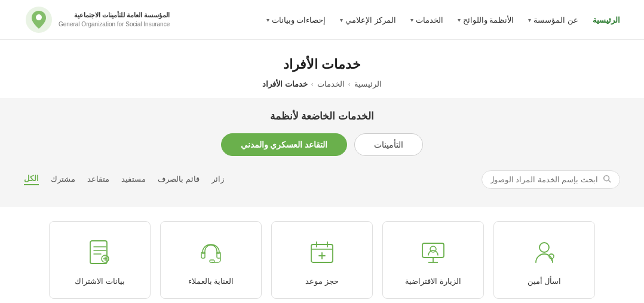  I want to click on search-icon, so click(607, 179).